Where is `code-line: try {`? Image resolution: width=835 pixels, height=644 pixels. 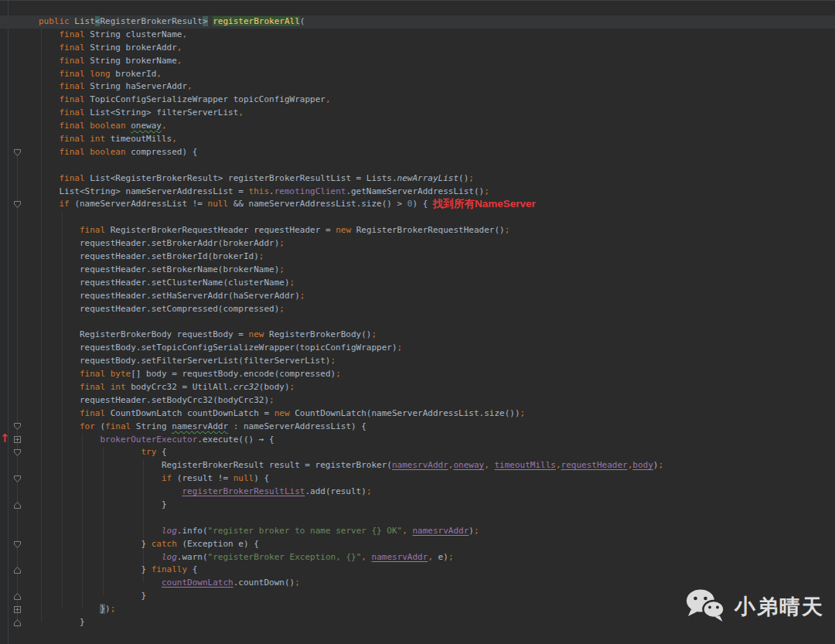
code-line: try { is located at coordinates (418, 453).